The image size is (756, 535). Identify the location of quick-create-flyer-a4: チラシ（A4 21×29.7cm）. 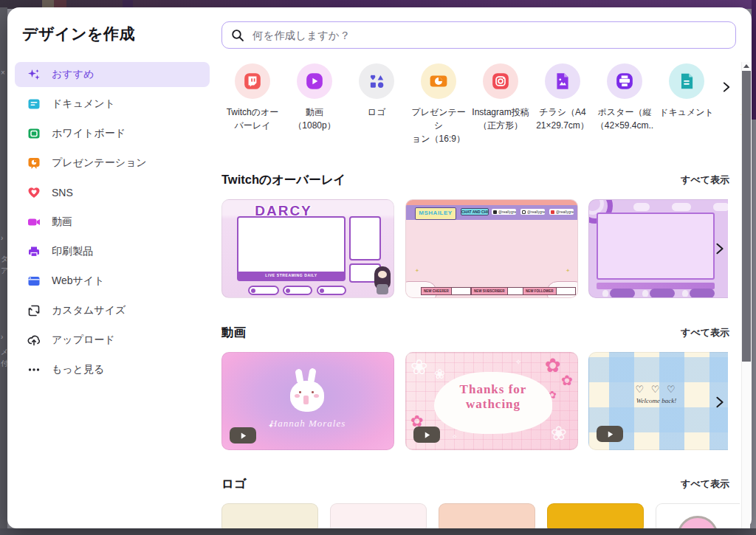
(563, 103).